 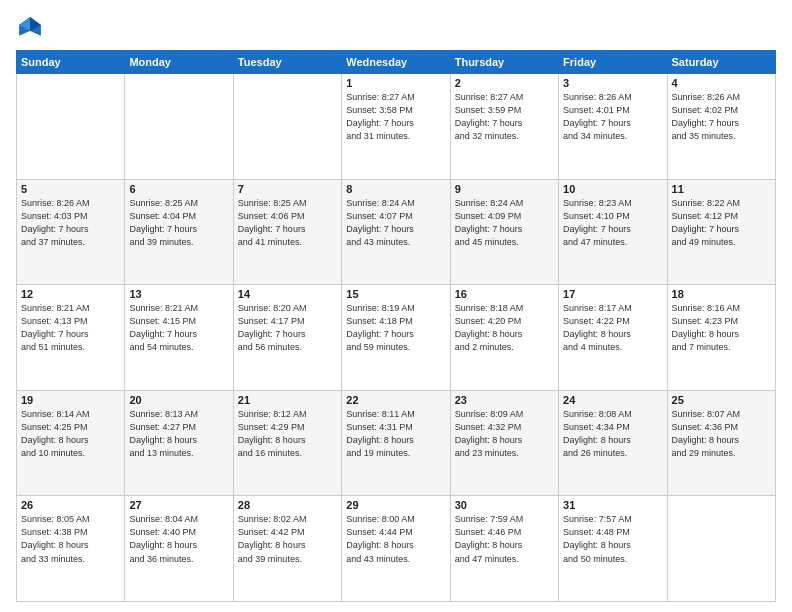 I want to click on calendar-cell: 31Sunrise: 7:57 AMSunset: 4:48 PMDayligh…, so click(x=613, y=549).